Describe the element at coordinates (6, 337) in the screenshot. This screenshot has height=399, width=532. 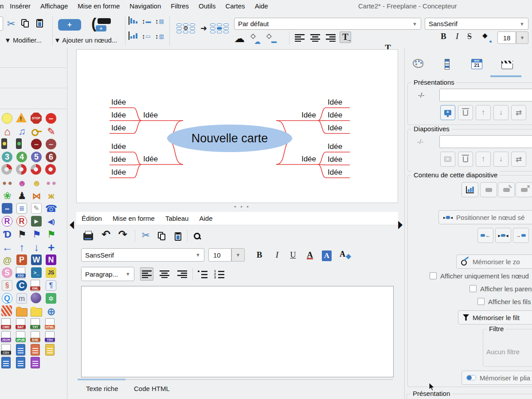
I see `json-file-icon: JSON` at that location.